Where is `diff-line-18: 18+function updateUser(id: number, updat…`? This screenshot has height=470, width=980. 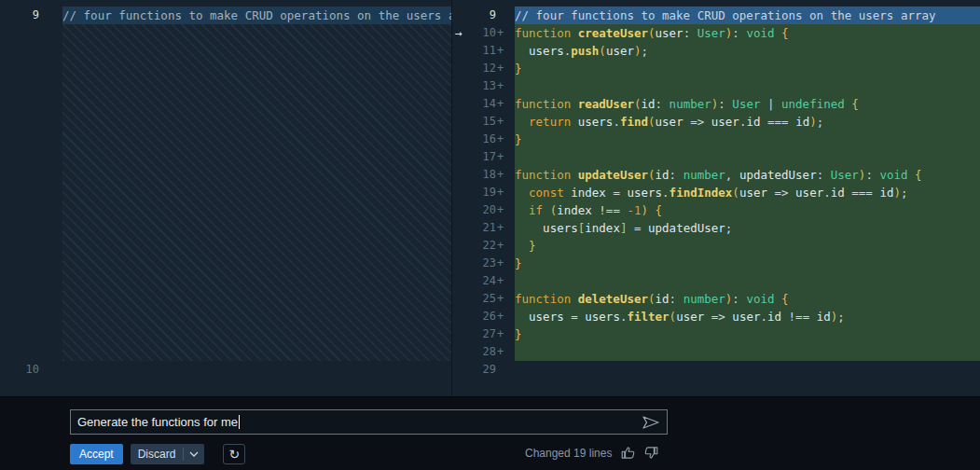 diff-line-18: 18+function updateUser(id: number, updat… is located at coordinates (716, 175).